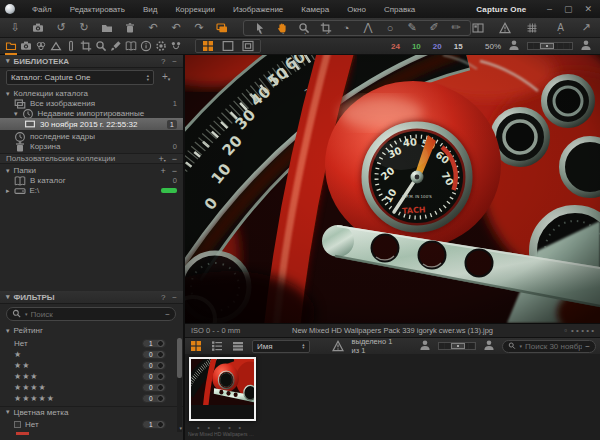  Describe the element at coordinates (41, 46) in the screenshot. I see `tab-color` at that location.